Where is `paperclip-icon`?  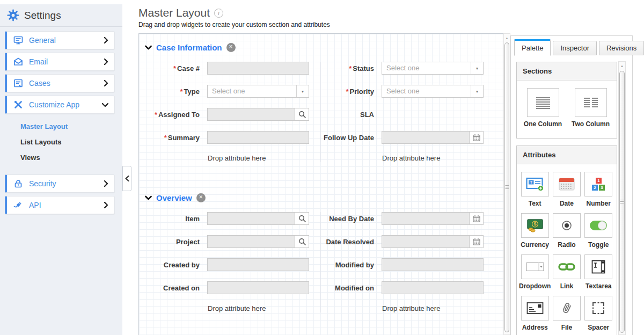 paperclip-icon is located at coordinates (567, 308).